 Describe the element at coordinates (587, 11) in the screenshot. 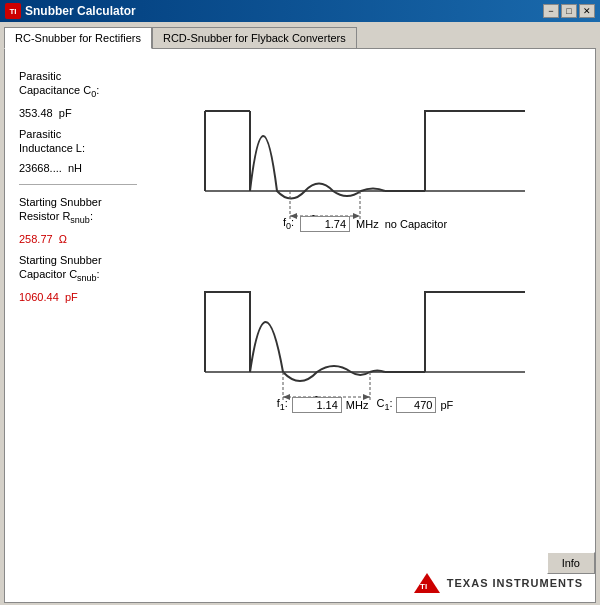

I see `close-button: ✕` at that location.